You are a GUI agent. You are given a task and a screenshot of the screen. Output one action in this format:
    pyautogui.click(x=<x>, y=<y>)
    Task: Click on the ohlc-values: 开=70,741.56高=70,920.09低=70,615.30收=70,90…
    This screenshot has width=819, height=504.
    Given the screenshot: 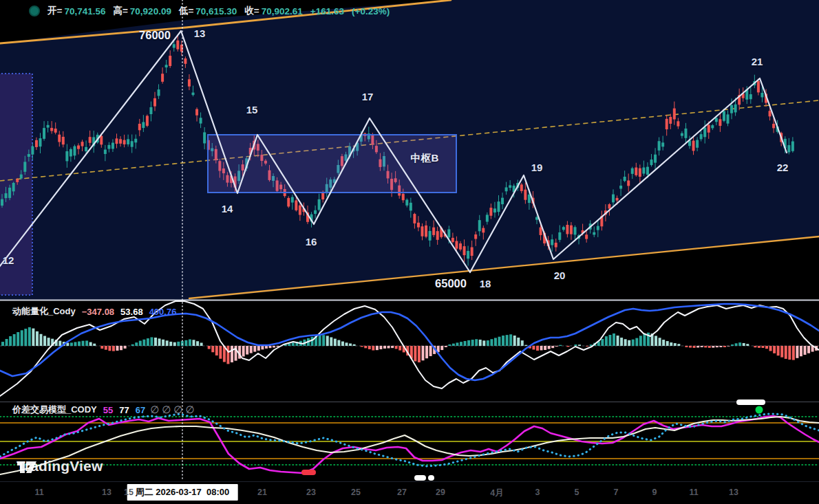 What is the action you would take?
    pyautogui.click(x=175, y=11)
    